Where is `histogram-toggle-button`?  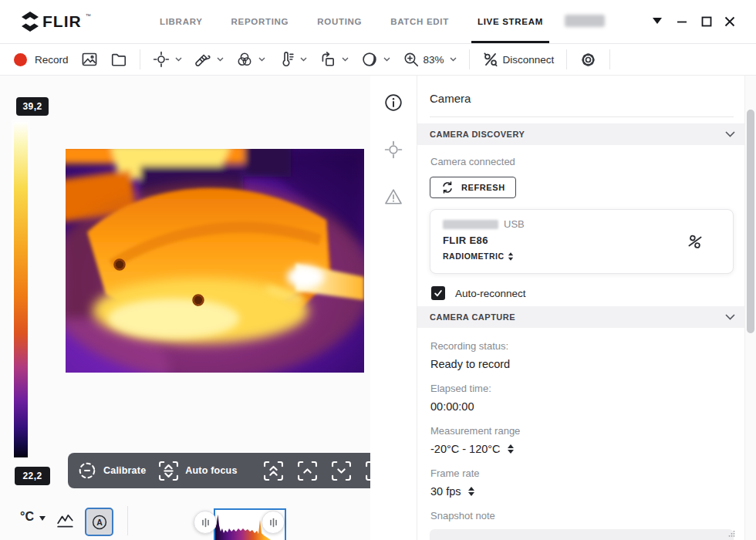 histogram-toggle-button is located at coordinates (66, 521).